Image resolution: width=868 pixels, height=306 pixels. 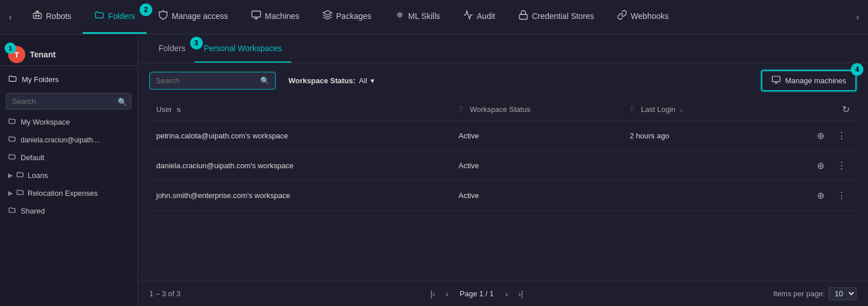 I want to click on sub-tabs: Folders Personal Workspaces 3, so click(x=503, y=49).